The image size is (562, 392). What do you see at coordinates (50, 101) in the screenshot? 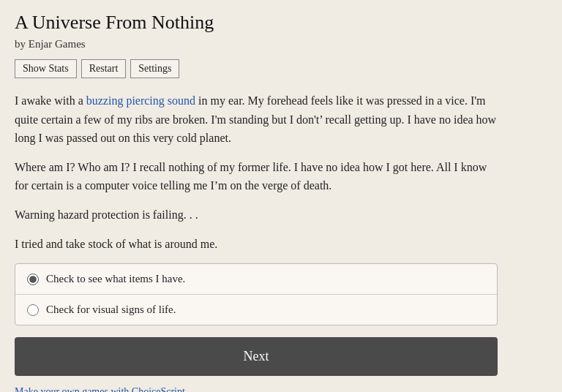
I see `story-paragraph-1-before: I awake with a` at bounding box center [50, 101].